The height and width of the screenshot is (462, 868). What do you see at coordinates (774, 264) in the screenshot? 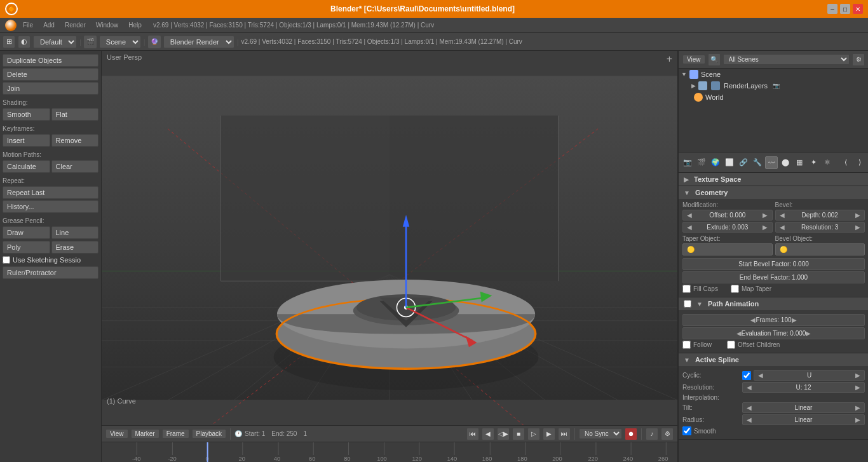
I see `start-bevel-field: Start Bevel Factor: 0.000` at bounding box center [774, 264].